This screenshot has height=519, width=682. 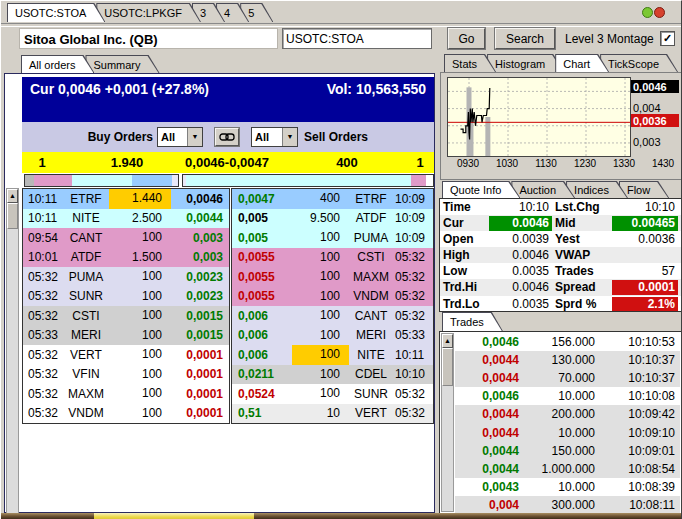 I want to click on buy-order-row: 05:33MERI1000,0015, so click(x=126, y=336).